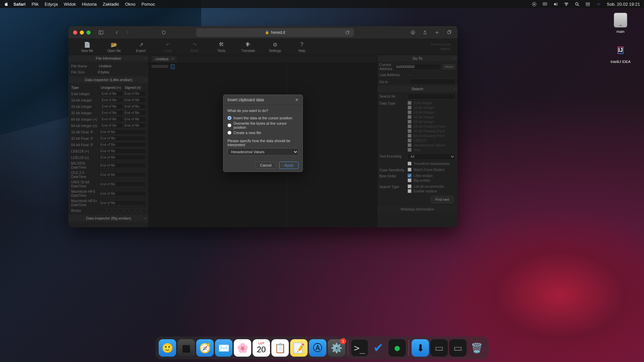  What do you see at coordinates (477, 348) in the screenshot?
I see `dock-trash: 🗑️` at bounding box center [477, 348].